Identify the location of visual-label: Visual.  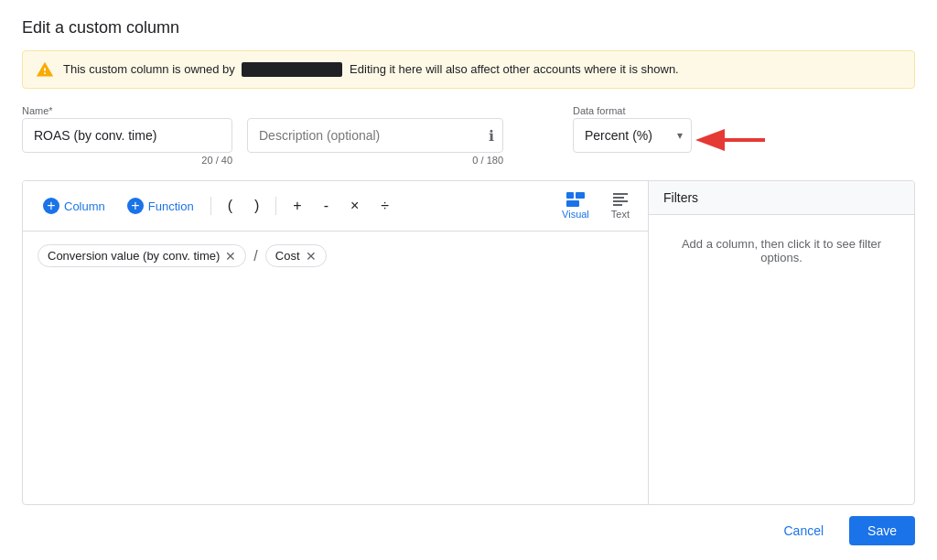
(576, 214).